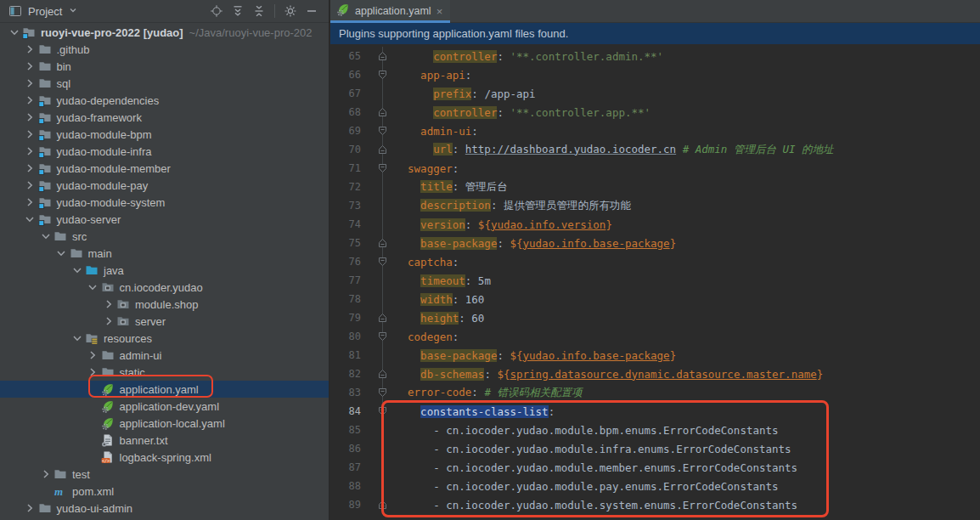  What do you see at coordinates (73, 11) in the screenshot?
I see `chevron-down-icon` at bounding box center [73, 11].